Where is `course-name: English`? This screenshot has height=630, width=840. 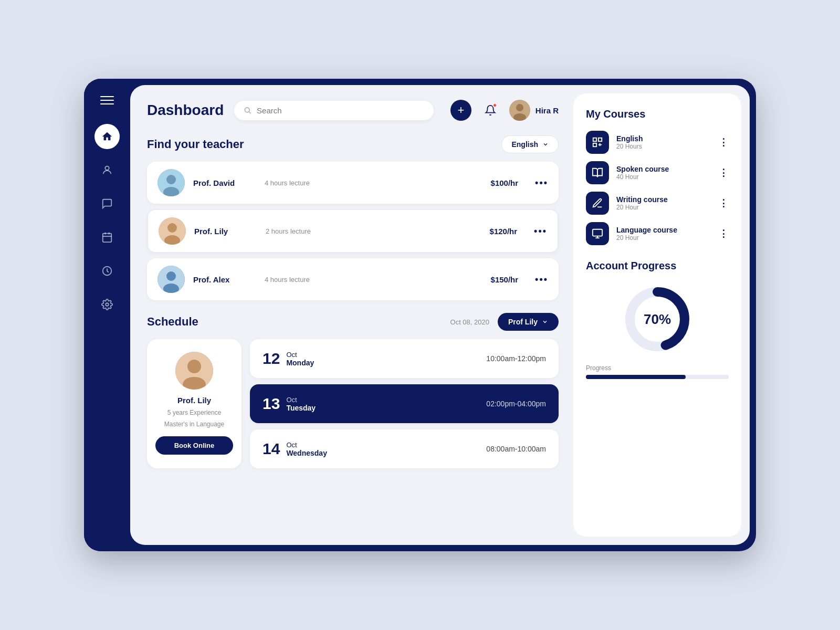 course-name: English is located at coordinates (664, 139).